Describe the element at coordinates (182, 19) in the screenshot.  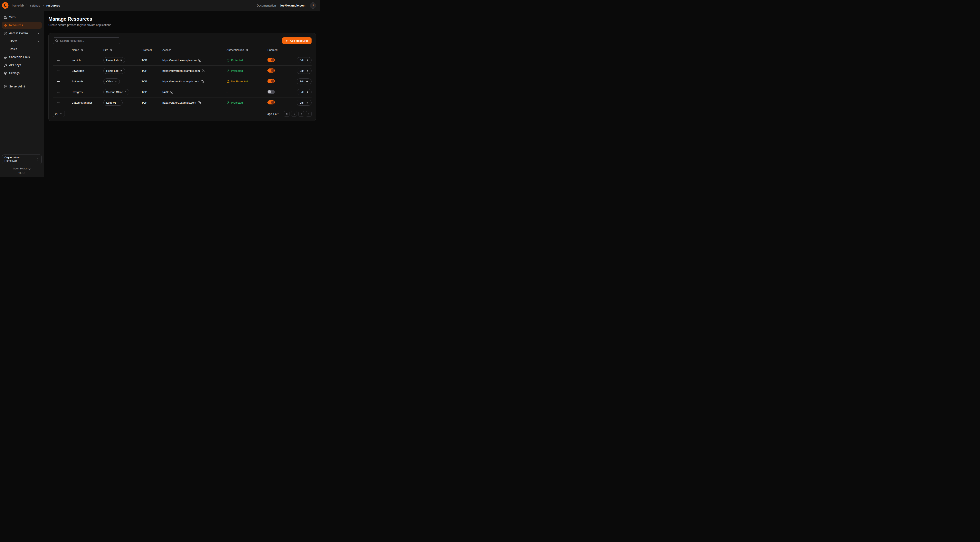
I see `page-title: Manage Resources` at that location.